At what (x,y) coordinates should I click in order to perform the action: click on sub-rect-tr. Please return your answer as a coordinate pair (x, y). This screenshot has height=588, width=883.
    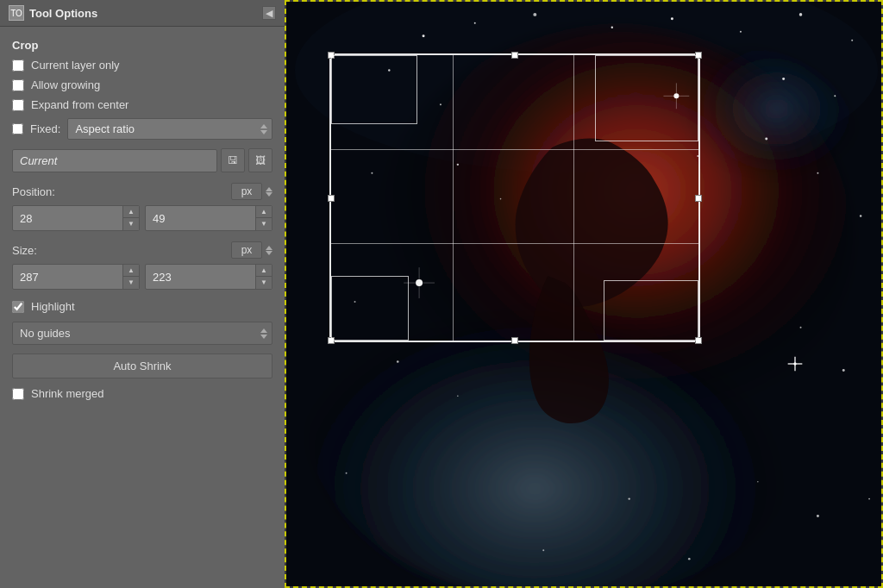
    Looking at the image, I should click on (647, 98).